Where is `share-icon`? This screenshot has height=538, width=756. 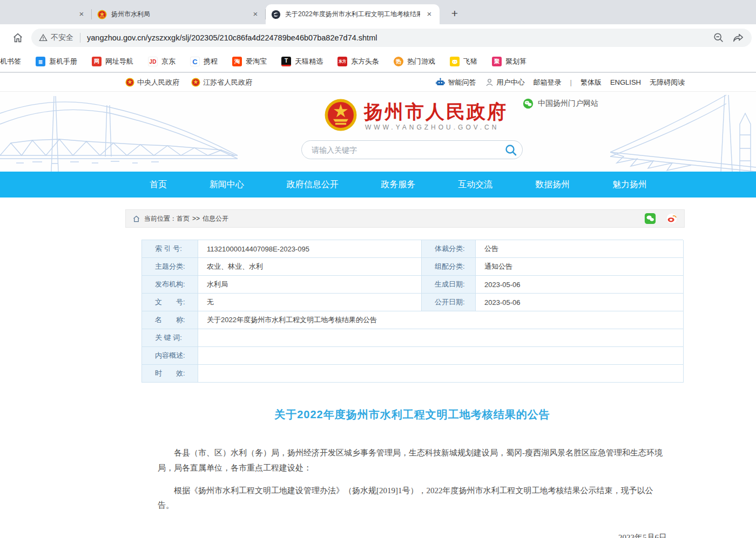 share-icon is located at coordinates (738, 38).